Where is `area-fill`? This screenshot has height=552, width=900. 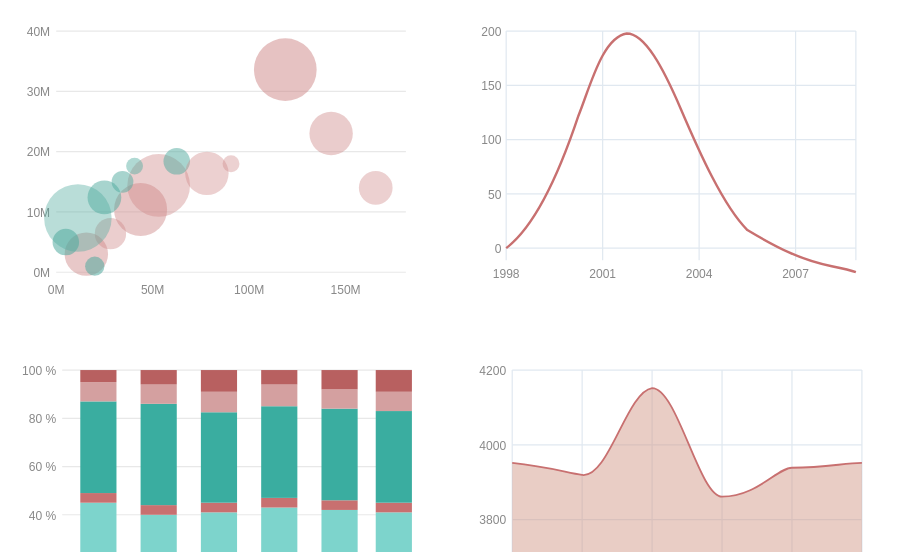
area-fill is located at coordinates (687, 470).